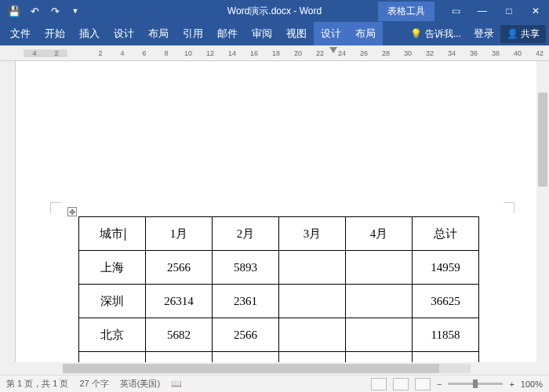 This screenshot has width=549, height=392. Describe the element at coordinates (523, 34) in the screenshot. I see `share-button: 👤 共享` at that location.